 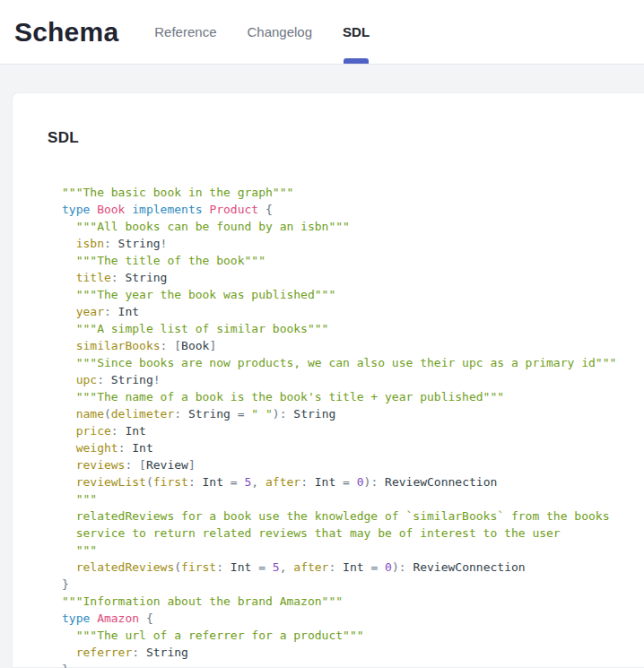 I want to click on page-header: Schema Reference Changelog SDL, so click(x=322, y=32).